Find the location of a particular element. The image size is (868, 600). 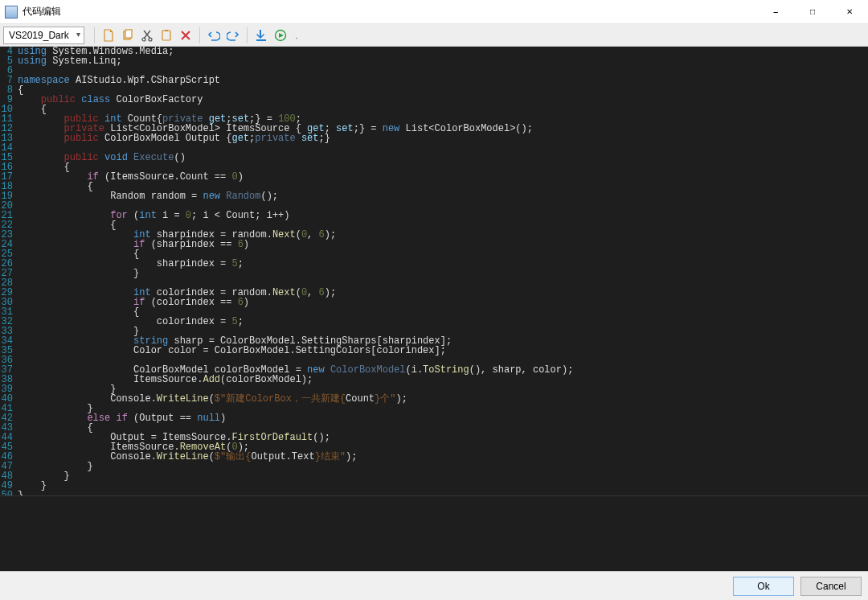

undo-button is located at coordinates (214, 35).